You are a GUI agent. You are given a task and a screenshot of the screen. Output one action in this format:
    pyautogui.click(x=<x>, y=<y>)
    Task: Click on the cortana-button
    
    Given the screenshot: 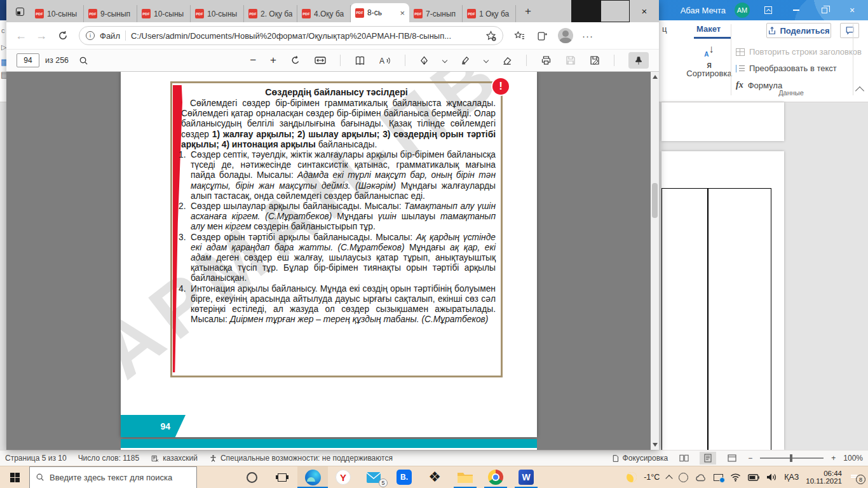 What is the action you would take?
    pyautogui.click(x=252, y=477)
    